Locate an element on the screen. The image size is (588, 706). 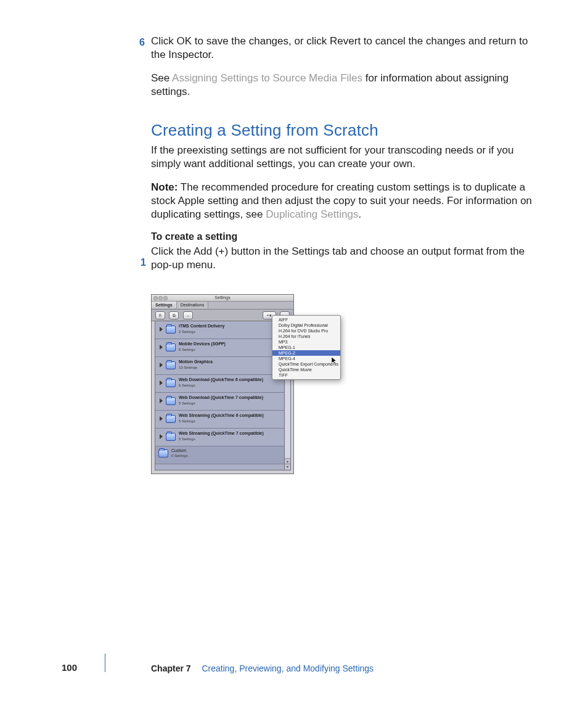
list-item-label: Motion Graphics is located at coordinates (196, 361).